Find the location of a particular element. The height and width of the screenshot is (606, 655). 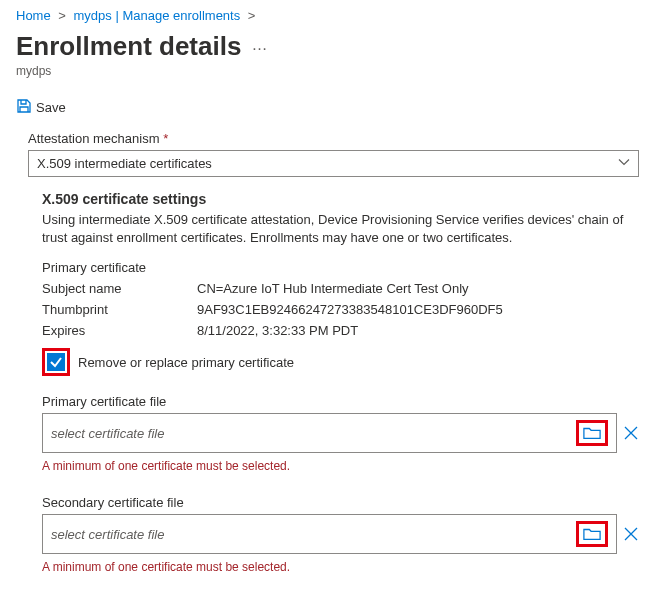

toolbar: Save is located at coordinates (328, 112).